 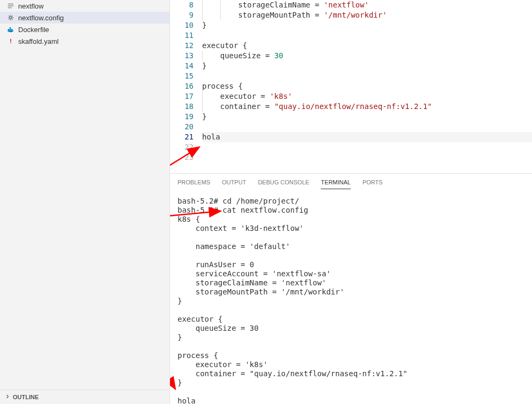 What do you see at coordinates (182, 15) in the screenshot?
I see `line-number: 9` at bounding box center [182, 15].